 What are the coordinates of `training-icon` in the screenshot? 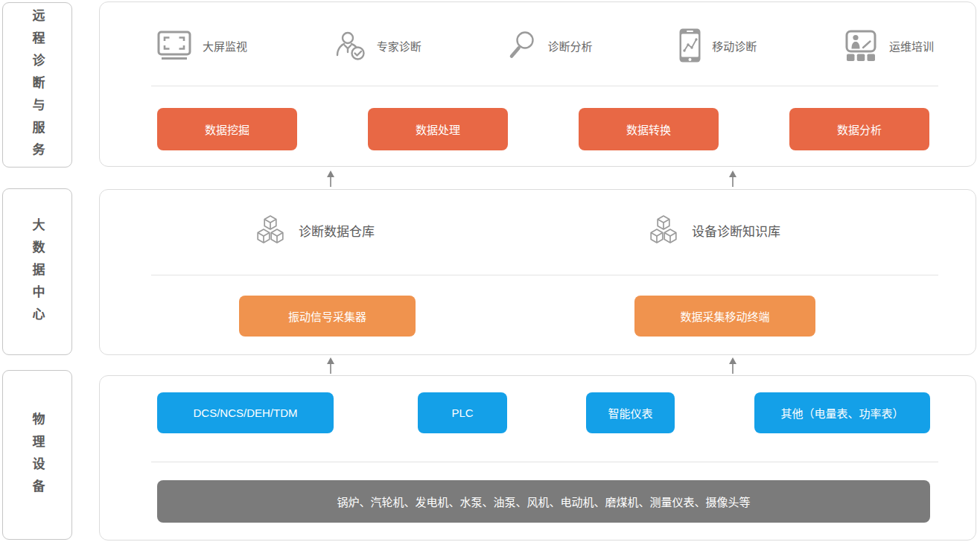 It's located at (861, 45).